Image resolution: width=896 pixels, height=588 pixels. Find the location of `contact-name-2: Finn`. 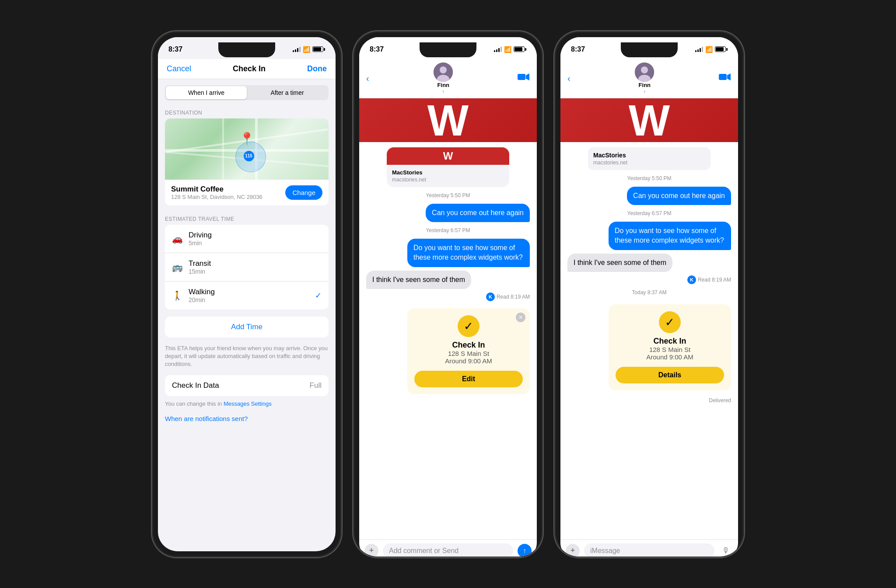

contact-name-2: Finn is located at coordinates (444, 85).